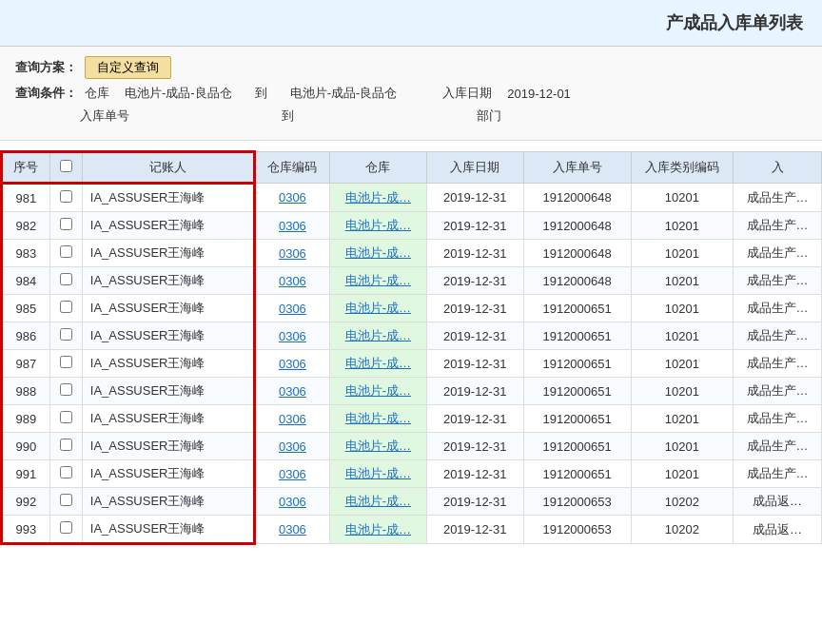 The width and height of the screenshot is (822, 644). I want to click on cell-seq: 982, so click(27, 226).